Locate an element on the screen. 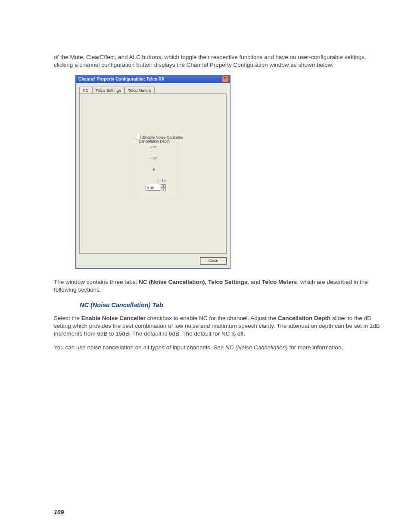 Image resolution: width=411 pixels, height=532 pixels. tab-panel-nc: Enable Noise Canceller Cancellation Dept… is located at coordinates (153, 174).